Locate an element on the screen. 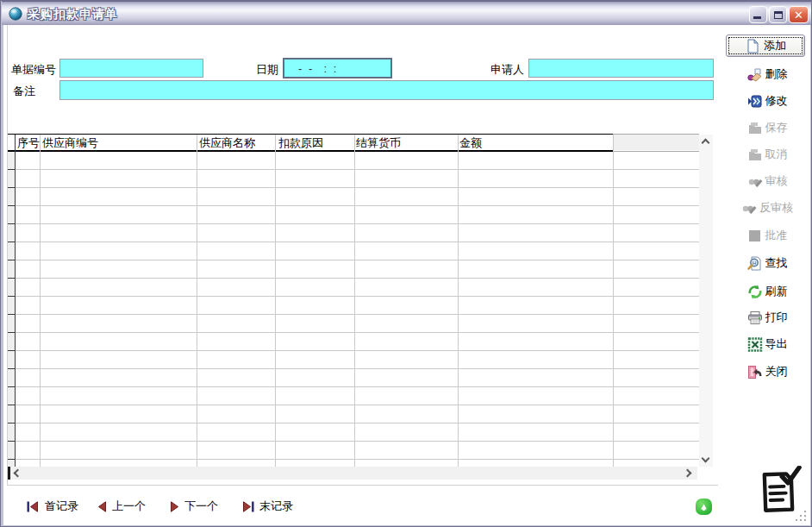  minimize-icon is located at coordinates (757, 17).